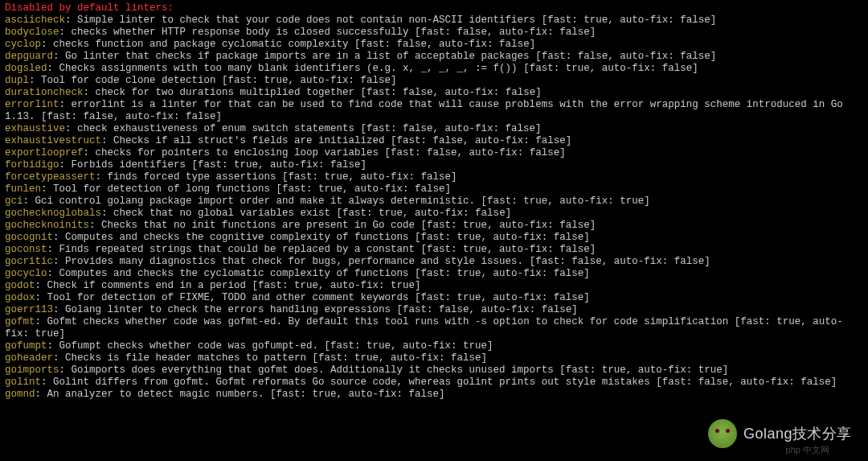  I want to click on linter-line: gocognit: Computes and checks the cognit…, so click(434, 238).